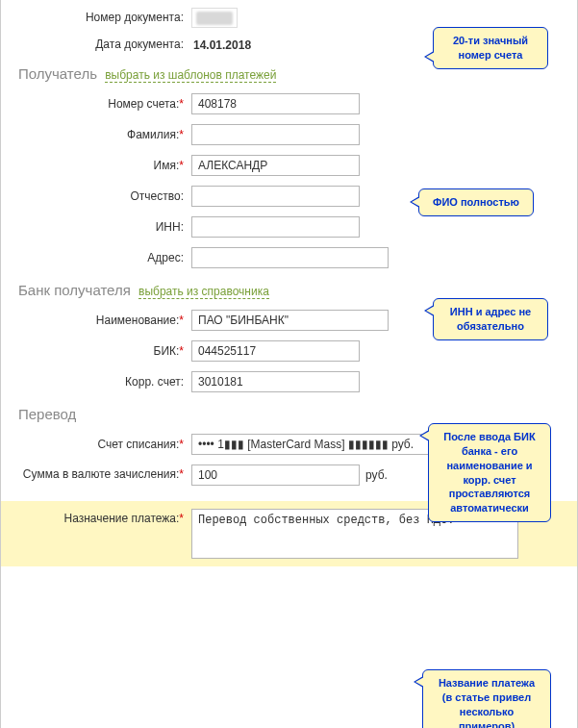  What do you see at coordinates (490, 473) in the screenshot?
I see `callout-bik: После ввода БИК банка - его наименование…` at bounding box center [490, 473].